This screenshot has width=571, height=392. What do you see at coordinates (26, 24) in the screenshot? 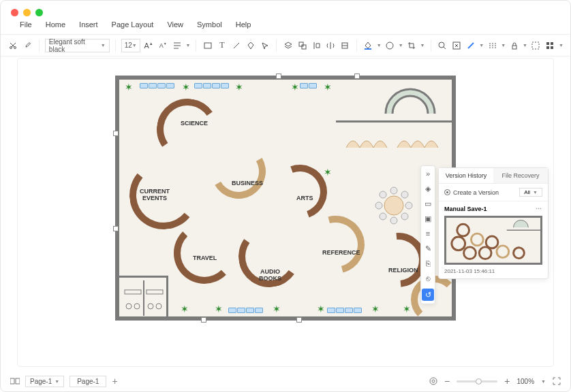
I see `menu-file: File` at bounding box center [26, 24].